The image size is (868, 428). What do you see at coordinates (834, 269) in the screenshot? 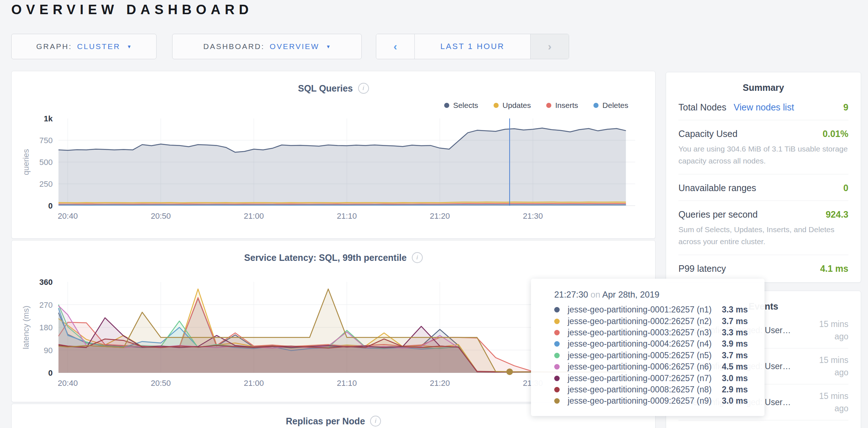
I see `p99-latency-value: 4.1 ms` at bounding box center [834, 269].